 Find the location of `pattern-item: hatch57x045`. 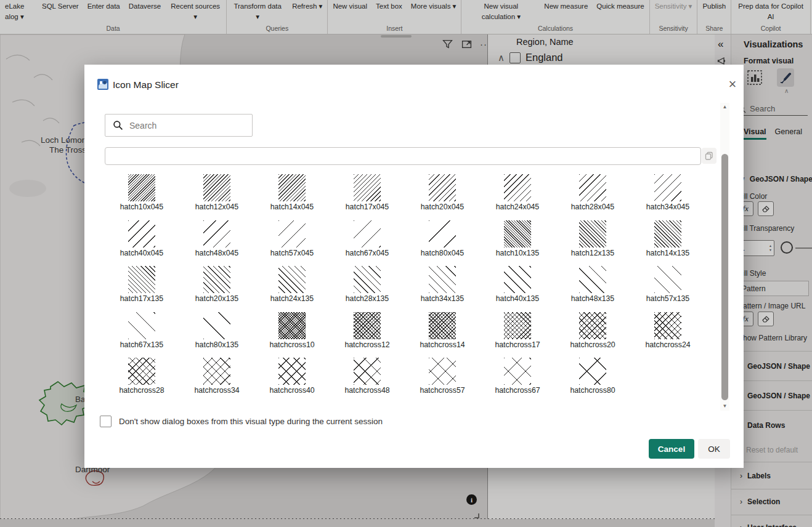

pattern-item: hatch57x045 is located at coordinates (292, 244).